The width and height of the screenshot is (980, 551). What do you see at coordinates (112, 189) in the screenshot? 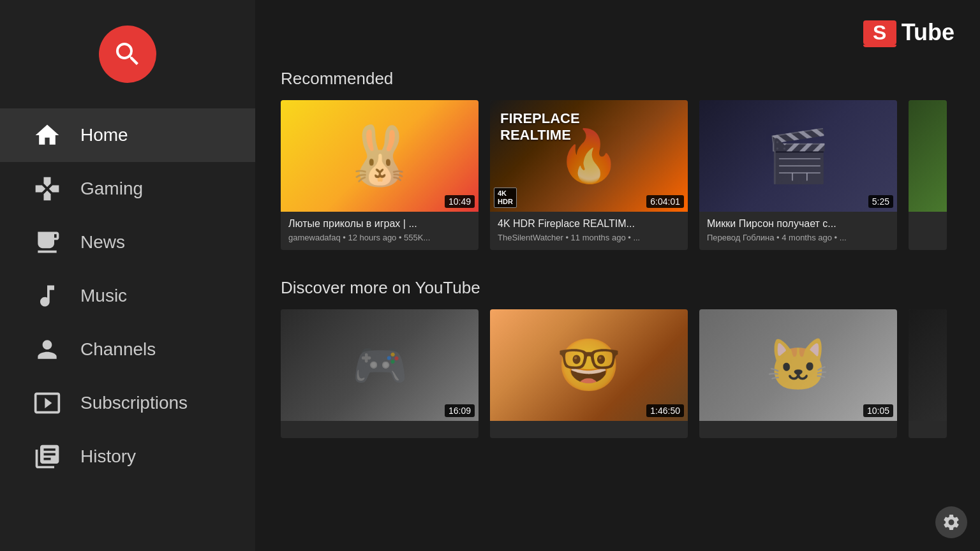
I see `sidebar-label-gaming: Gaming` at bounding box center [112, 189].